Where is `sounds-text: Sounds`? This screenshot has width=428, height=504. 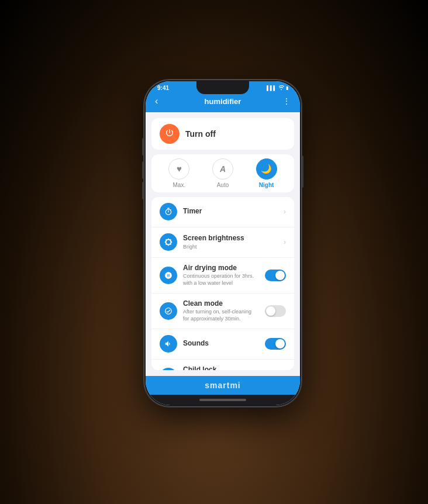 sounds-text: Sounds is located at coordinates (221, 344).